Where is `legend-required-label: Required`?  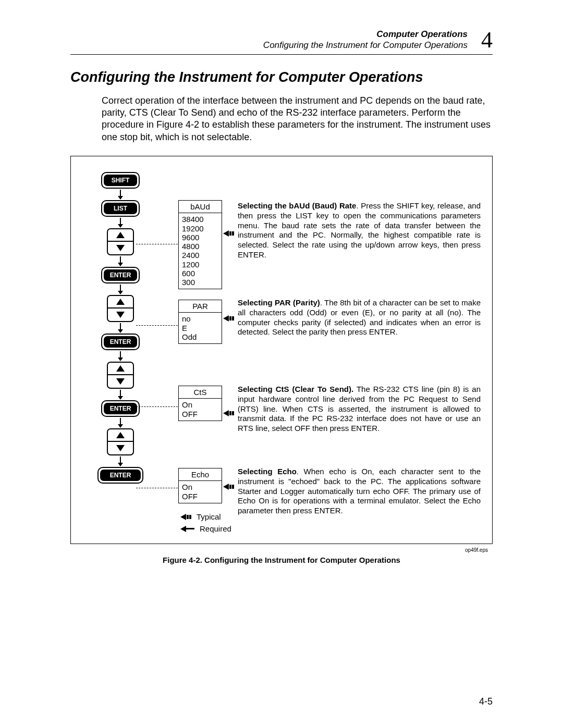 legend-required-label: Required is located at coordinates (216, 528).